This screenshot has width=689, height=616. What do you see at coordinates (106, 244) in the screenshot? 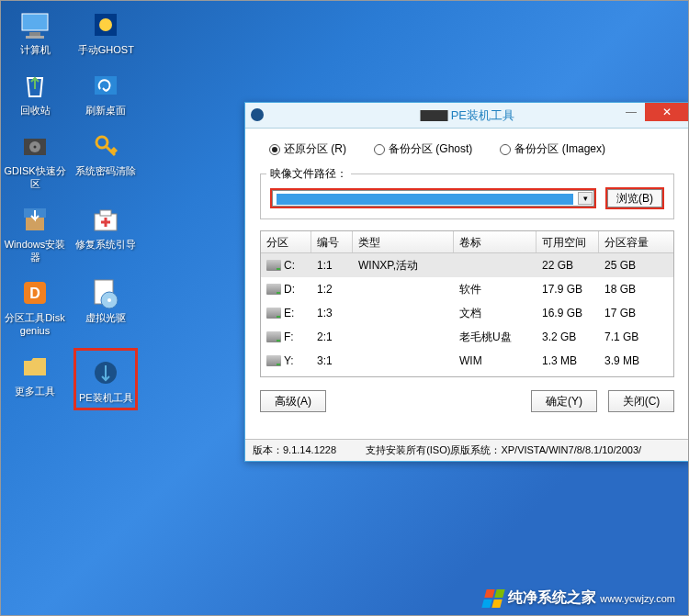
I see `icon-label: 修复系统引导` at bounding box center [106, 244].